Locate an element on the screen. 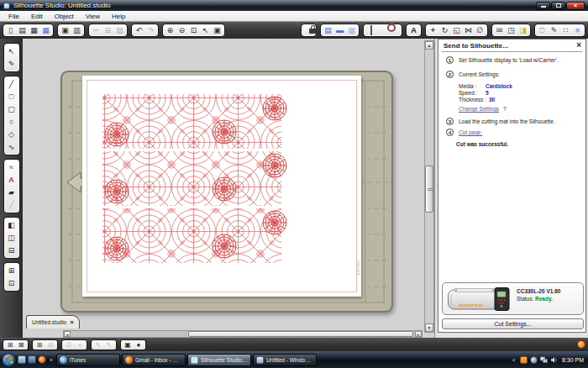 This screenshot has width=588, height=368. fit-page-icon: ▣ is located at coordinates (217, 30).